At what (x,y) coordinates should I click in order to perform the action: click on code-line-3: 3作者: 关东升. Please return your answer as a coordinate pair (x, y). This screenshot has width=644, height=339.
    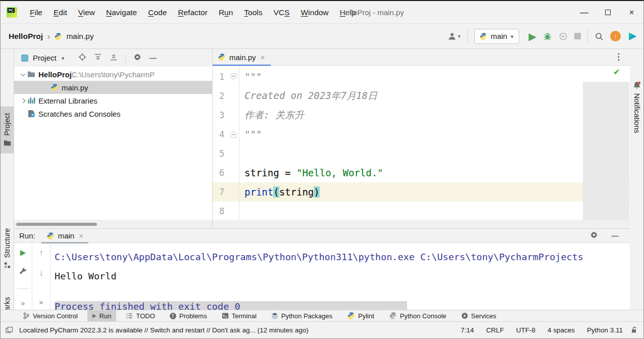
    Looking at the image, I should click on (421, 115).